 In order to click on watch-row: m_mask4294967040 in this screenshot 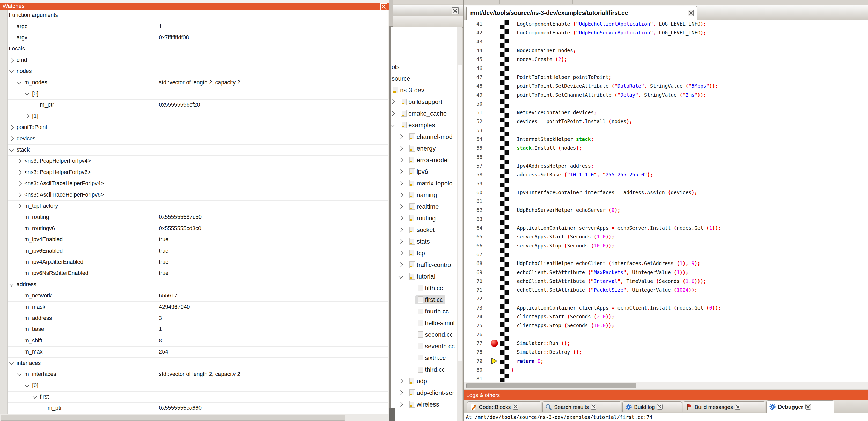, I will do `click(194, 307)`.